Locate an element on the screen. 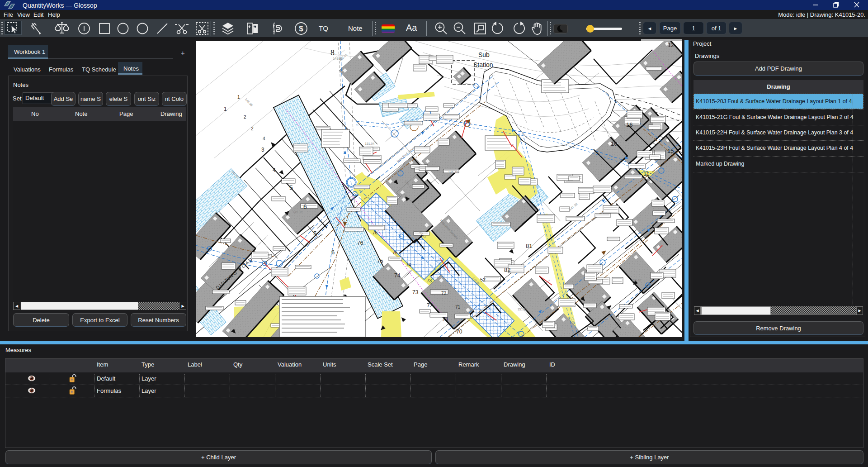  svg-text: 8 is located at coordinates (333, 52).